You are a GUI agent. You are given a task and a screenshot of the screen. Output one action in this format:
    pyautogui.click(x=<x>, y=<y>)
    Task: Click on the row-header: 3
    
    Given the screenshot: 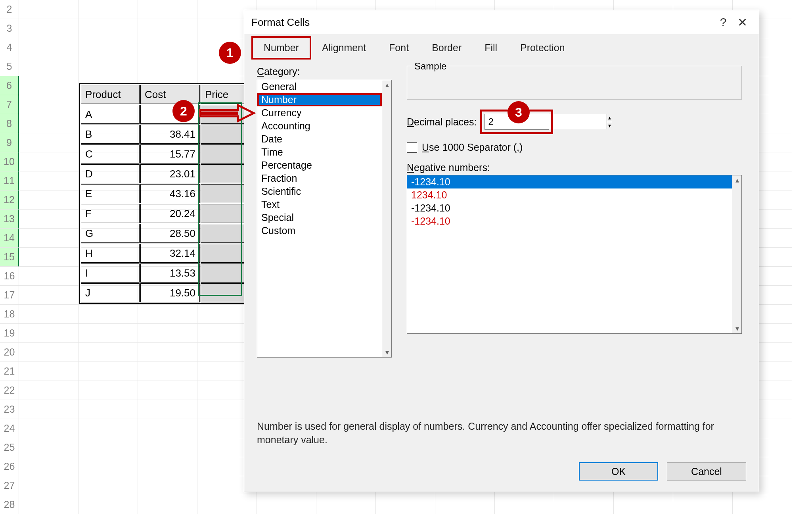 What is the action you would take?
    pyautogui.click(x=10, y=29)
    